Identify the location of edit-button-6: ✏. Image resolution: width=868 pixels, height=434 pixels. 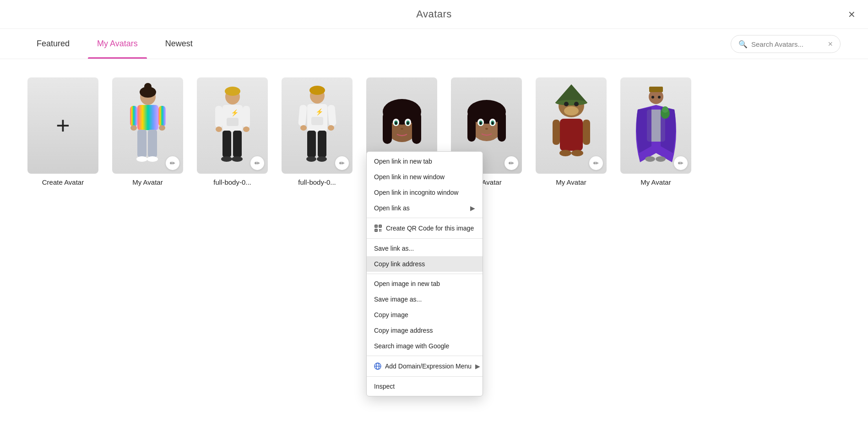
(596, 163).